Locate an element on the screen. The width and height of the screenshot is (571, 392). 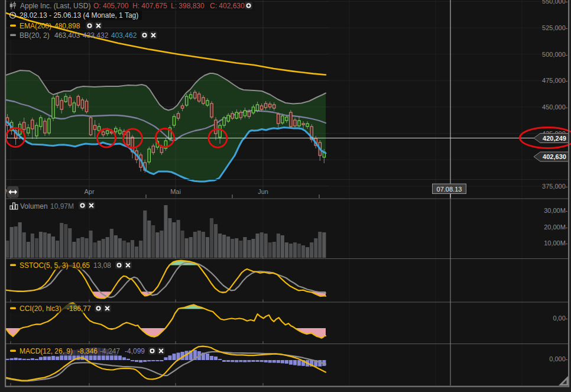
svg-text: SSTOC(5, 5, 3) is located at coordinates (44, 265).